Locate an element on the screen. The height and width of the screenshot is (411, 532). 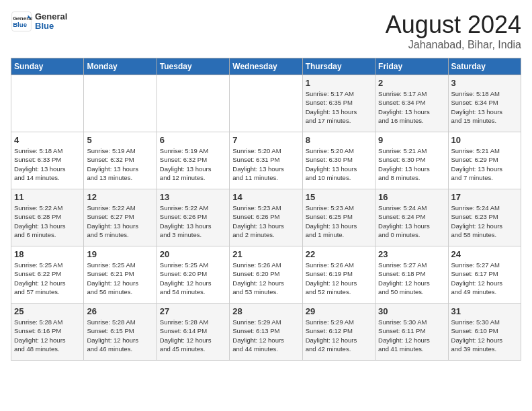
day-info: Sunrise: 5:22 AM Sunset: 6:28 PM Dayligh… is located at coordinates (47, 222).